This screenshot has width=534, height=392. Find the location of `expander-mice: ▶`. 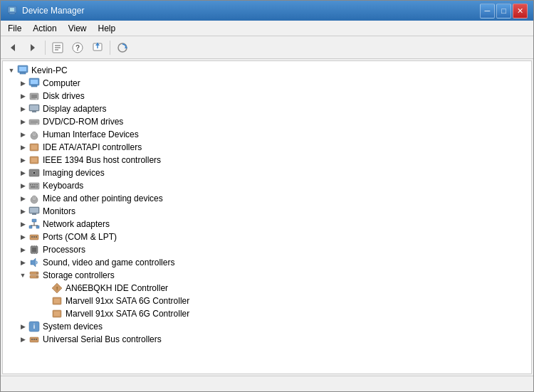

expander-mice: ▶ is located at coordinates (23, 198).